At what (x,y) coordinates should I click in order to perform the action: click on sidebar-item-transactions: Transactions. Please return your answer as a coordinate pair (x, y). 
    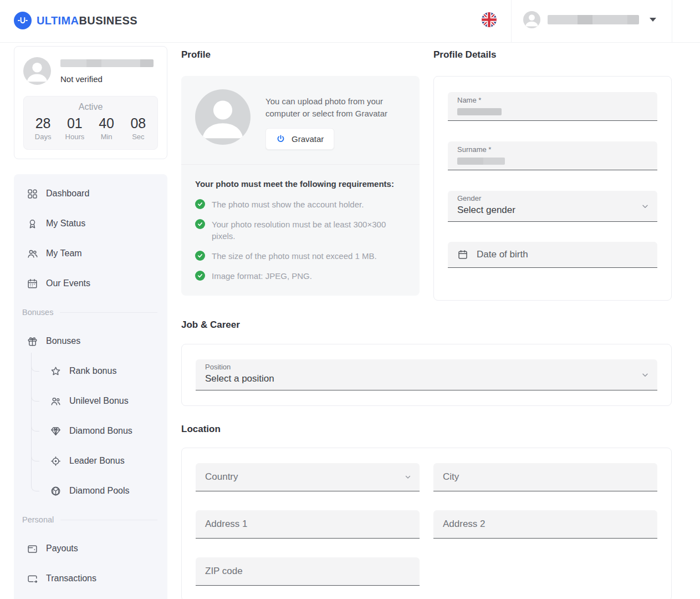
    Looking at the image, I should click on (91, 578).